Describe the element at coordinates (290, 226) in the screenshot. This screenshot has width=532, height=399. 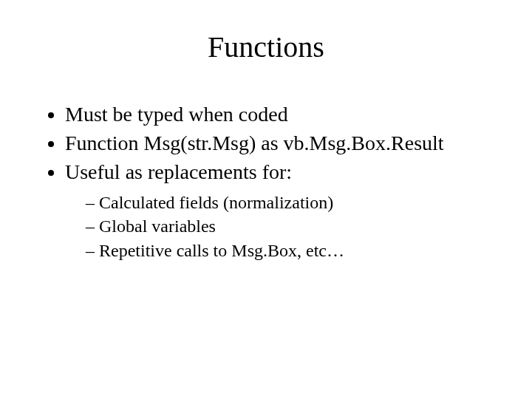
I see `sub-bullet-item: Global variables` at that location.